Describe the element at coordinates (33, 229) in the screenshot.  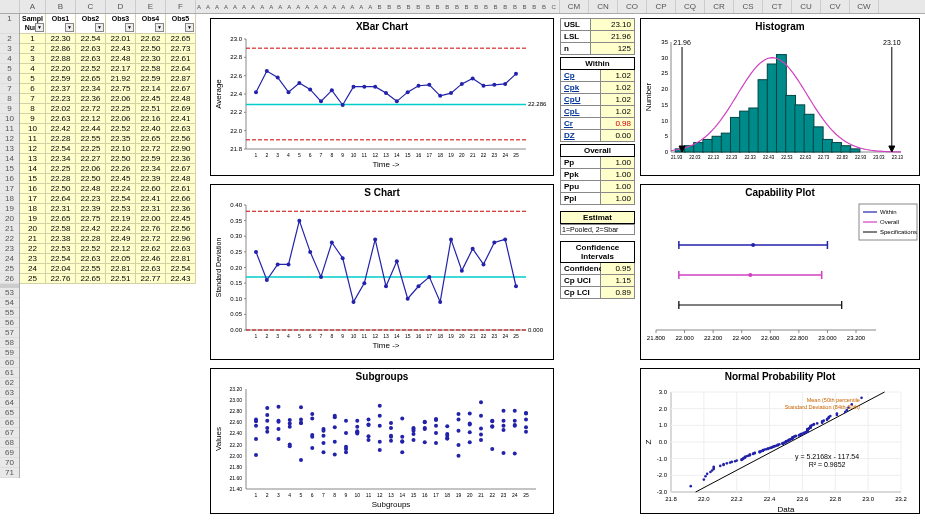
I see `cell: 20` at that location.